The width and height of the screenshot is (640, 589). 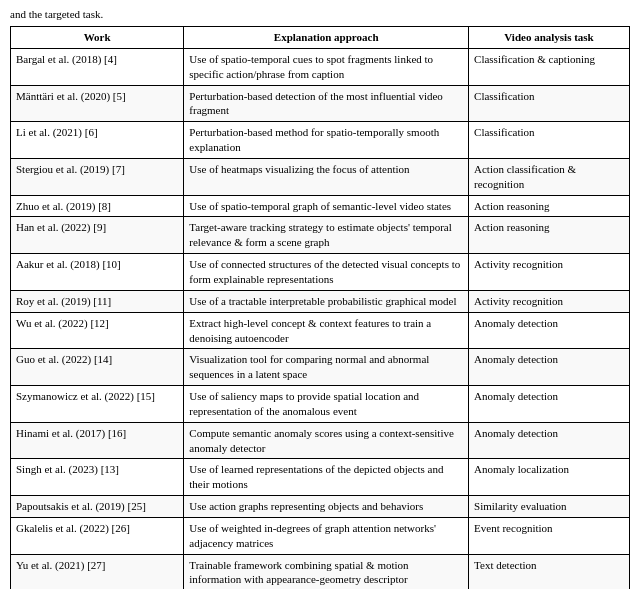 What do you see at coordinates (320, 140) in the screenshot?
I see `table-row: Li et al. (2021) [6]Perturbation-based m…` at bounding box center [320, 140].